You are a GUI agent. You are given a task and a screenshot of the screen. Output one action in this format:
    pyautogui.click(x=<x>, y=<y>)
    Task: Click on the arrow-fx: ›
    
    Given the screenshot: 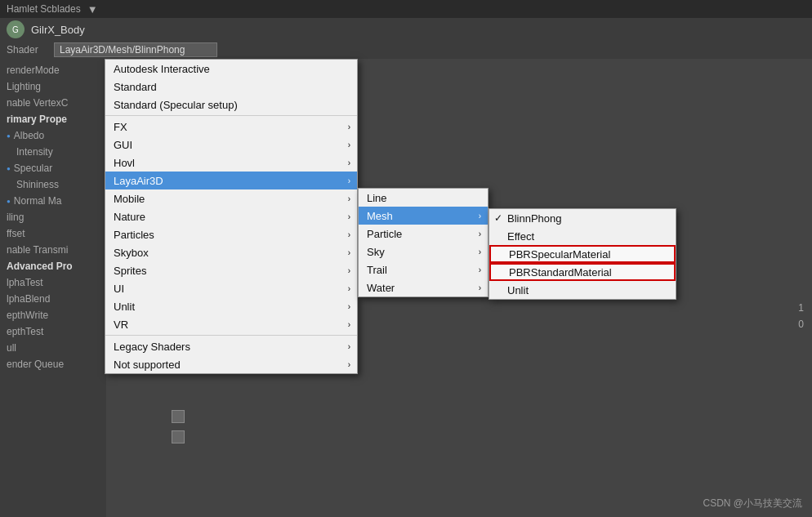 What is the action you would take?
    pyautogui.click(x=350, y=127)
    